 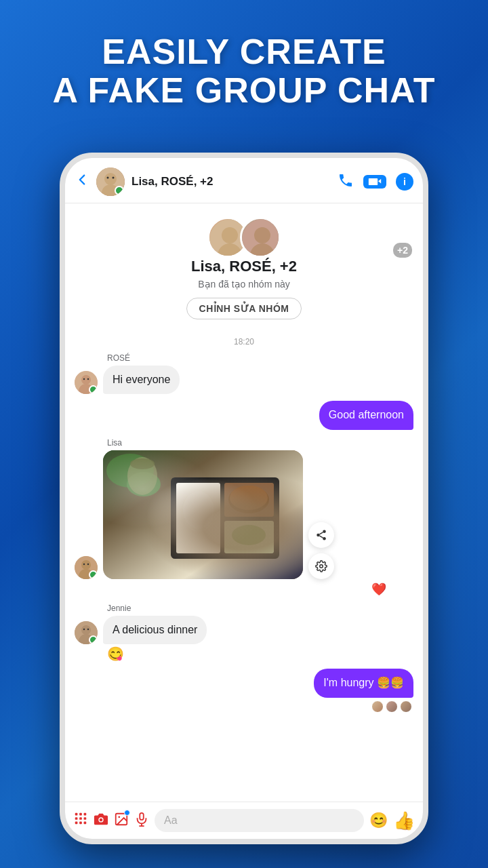 I want to click on message-row-1: Hi everyone, so click(x=244, y=380).